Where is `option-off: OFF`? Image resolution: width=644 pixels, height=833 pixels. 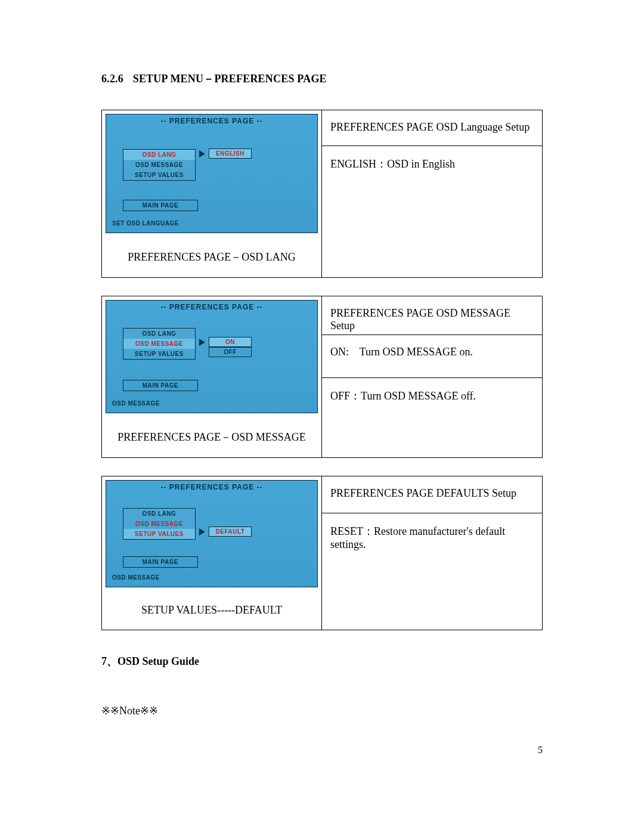
option-off: OFF is located at coordinates (230, 352).